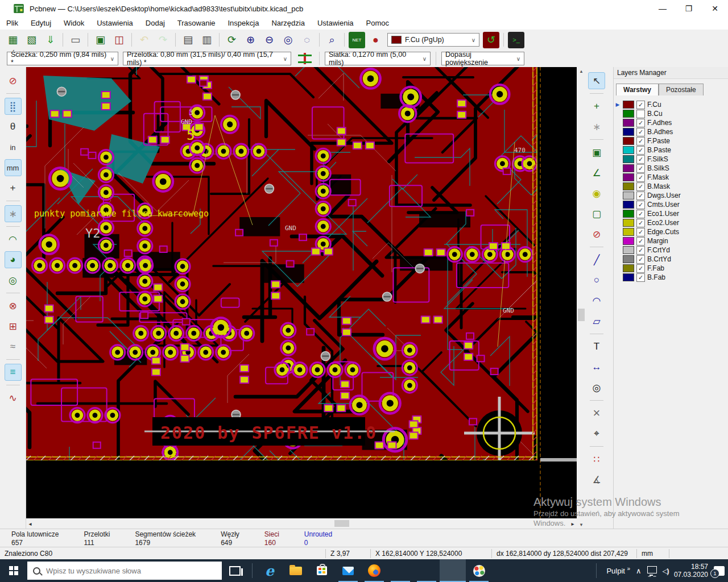 This screenshot has height=582, width=728. Describe the element at coordinates (41, 23) in the screenshot. I see `menu-edytuj: Edytuj` at that location.